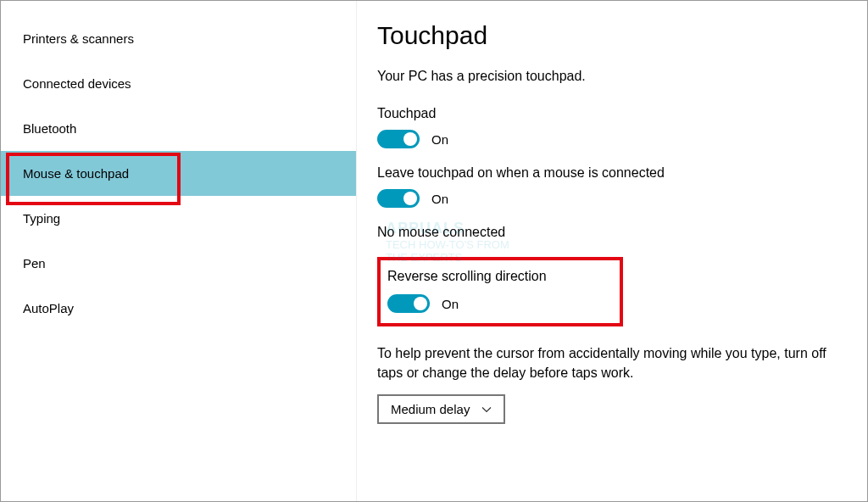 The height and width of the screenshot is (502, 868). What do you see at coordinates (398, 198) in the screenshot?
I see `leave-on-toggle` at bounding box center [398, 198].